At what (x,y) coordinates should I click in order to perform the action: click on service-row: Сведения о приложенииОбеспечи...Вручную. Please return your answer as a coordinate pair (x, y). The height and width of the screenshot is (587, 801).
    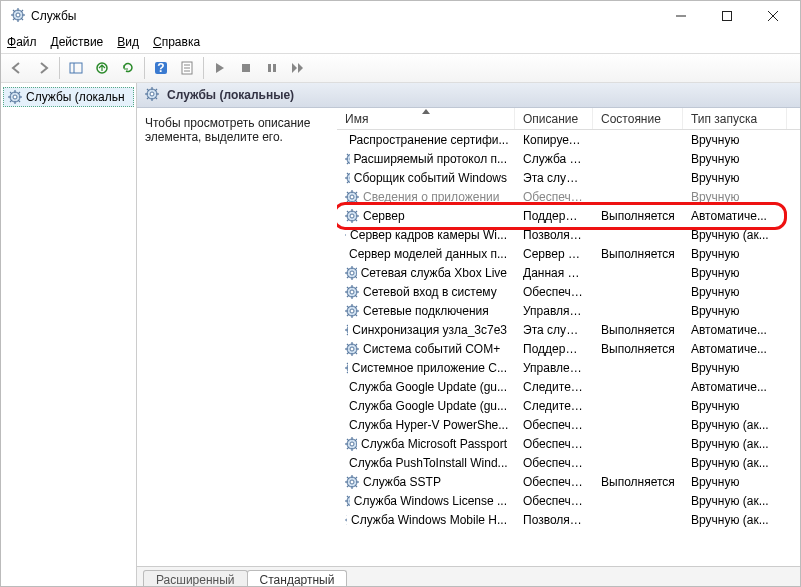
    Looking at the image, I should click on (568, 196).